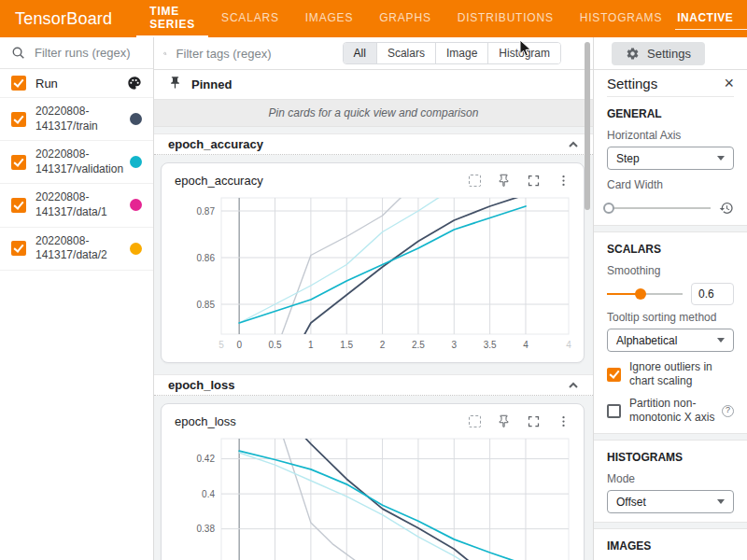 This screenshot has height=560, width=747. What do you see at coordinates (360, 53) in the screenshot?
I see `filter-all-button: All` at bounding box center [360, 53].